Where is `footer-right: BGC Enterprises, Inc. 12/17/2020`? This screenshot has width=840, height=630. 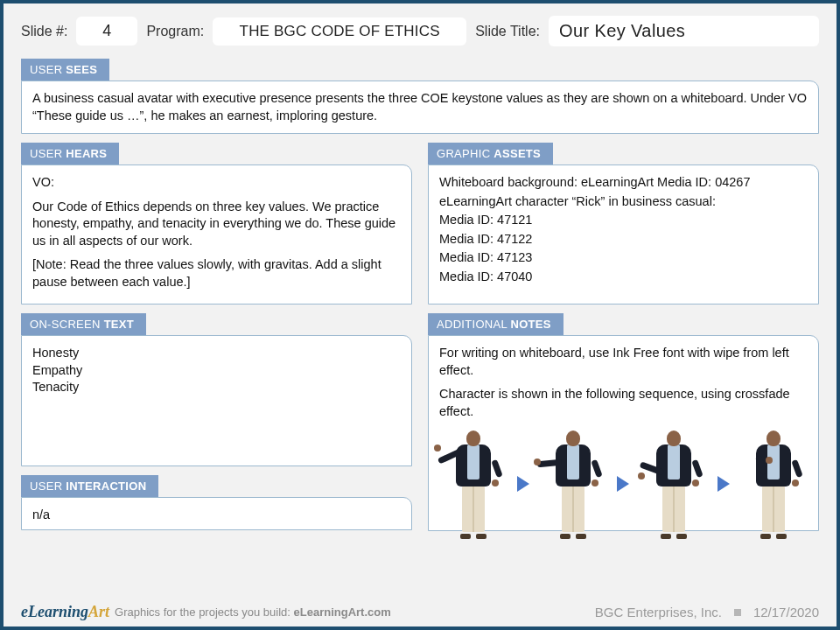
footer-right: BGC Enterprises, Inc. 12/17/2020 is located at coordinates (707, 612).